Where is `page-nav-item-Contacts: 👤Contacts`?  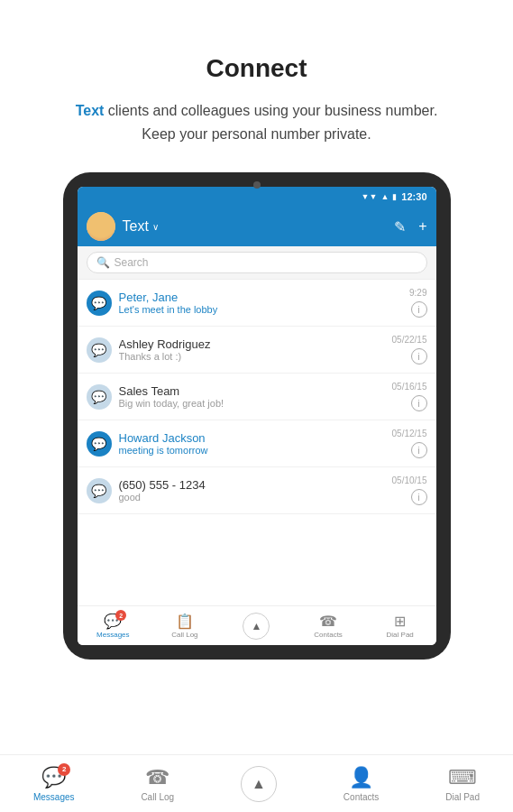 page-nav-item-Contacts: 👤Contacts is located at coordinates (361, 784).